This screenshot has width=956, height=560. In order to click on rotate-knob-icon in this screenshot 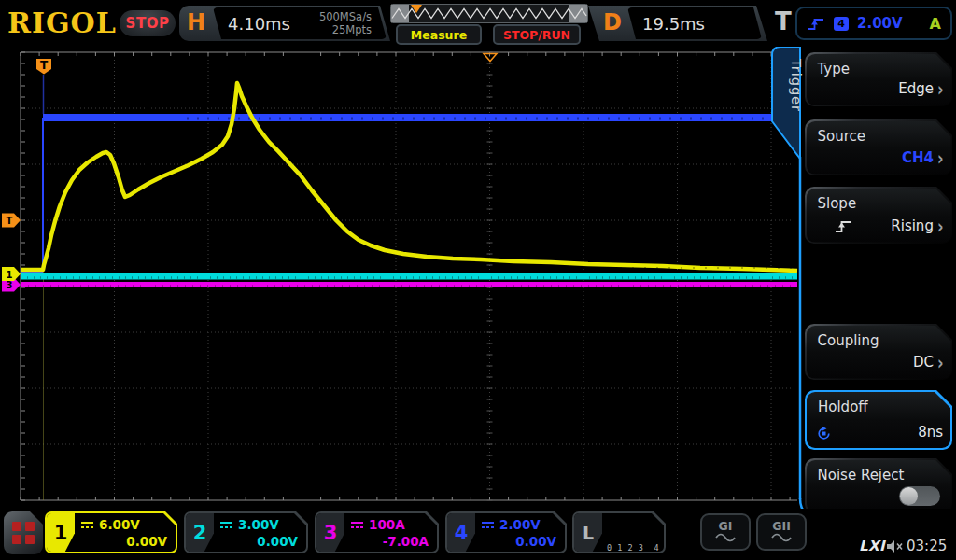, I will do `click(823, 433)`.